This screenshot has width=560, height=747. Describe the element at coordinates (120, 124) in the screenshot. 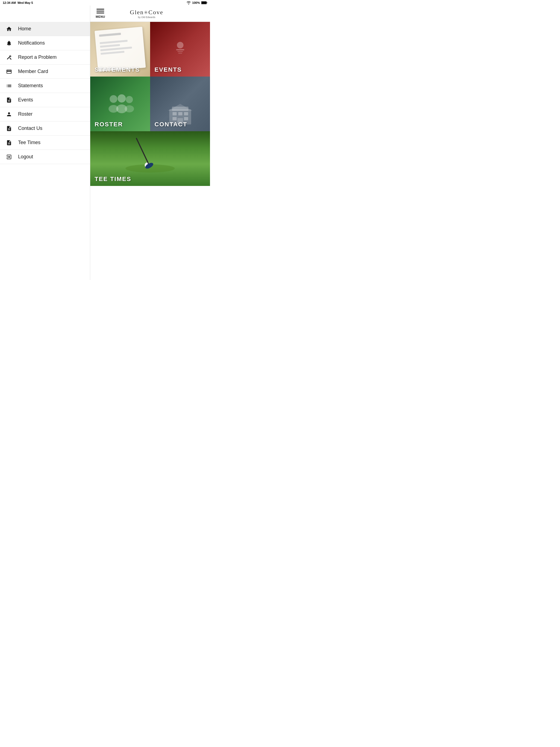

I see `tile-roster-label: ROSTER` at that location.